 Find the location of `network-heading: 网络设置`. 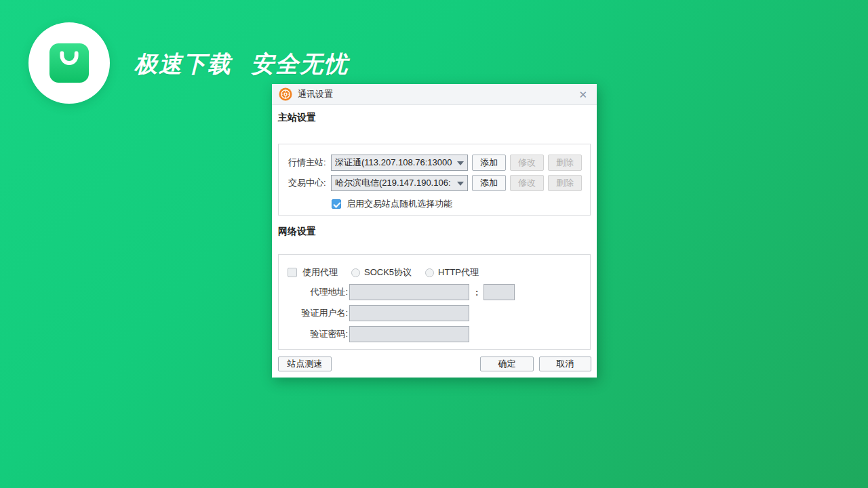

network-heading: 网络设置 is located at coordinates (297, 231).